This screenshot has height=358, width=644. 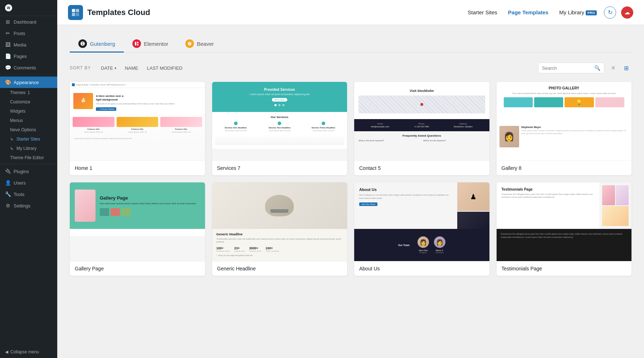 What do you see at coordinates (567, 68) in the screenshot?
I see `search-input` at bounding box center [567, 68].